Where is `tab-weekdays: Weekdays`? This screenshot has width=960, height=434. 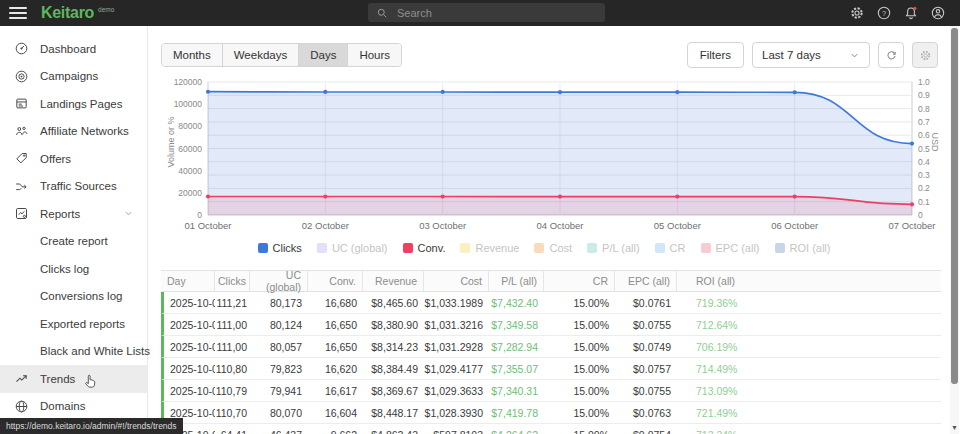 tab-weekdays: Weekdays is located at coordinates (261, 55).